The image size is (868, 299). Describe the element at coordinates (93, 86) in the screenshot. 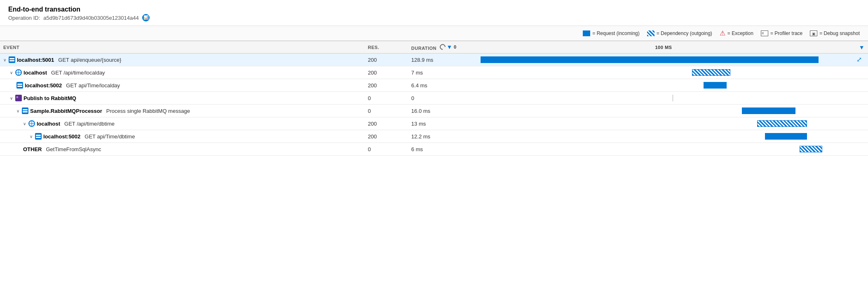

I see `event-description: GET api/Time/localday` at that location.